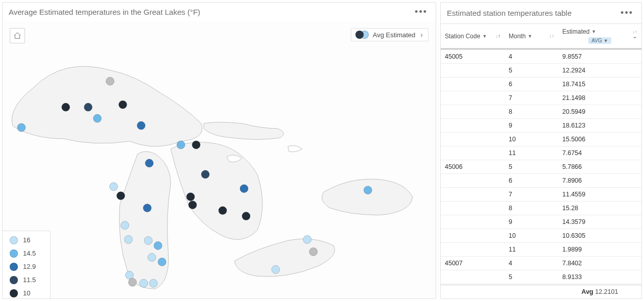 The image size is (644, 301). I want to click on table-row: 1010.6305, so click(541, 236).